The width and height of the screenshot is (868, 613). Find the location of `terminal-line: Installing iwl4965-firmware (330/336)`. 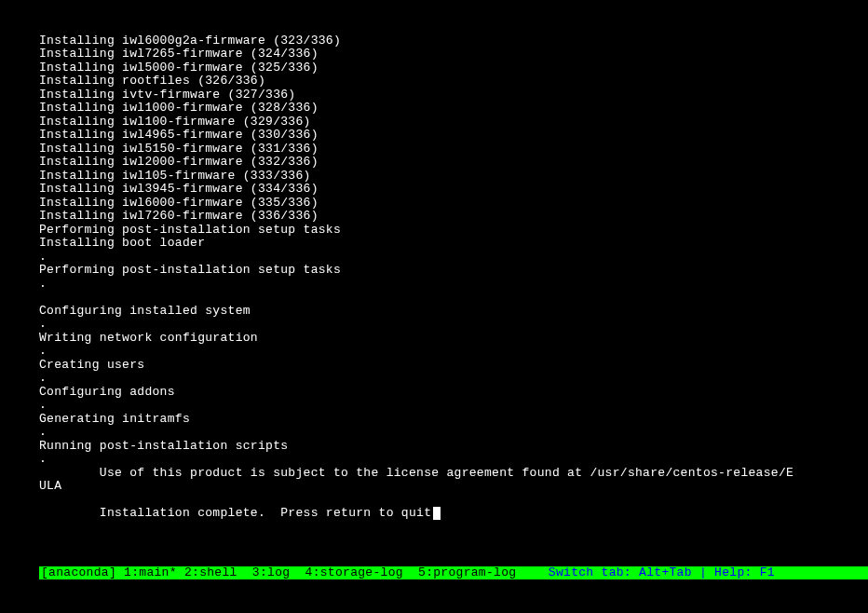

terminal-line: Installing iwl4965-firmware (330/336) is located at coordinates (454, 136).